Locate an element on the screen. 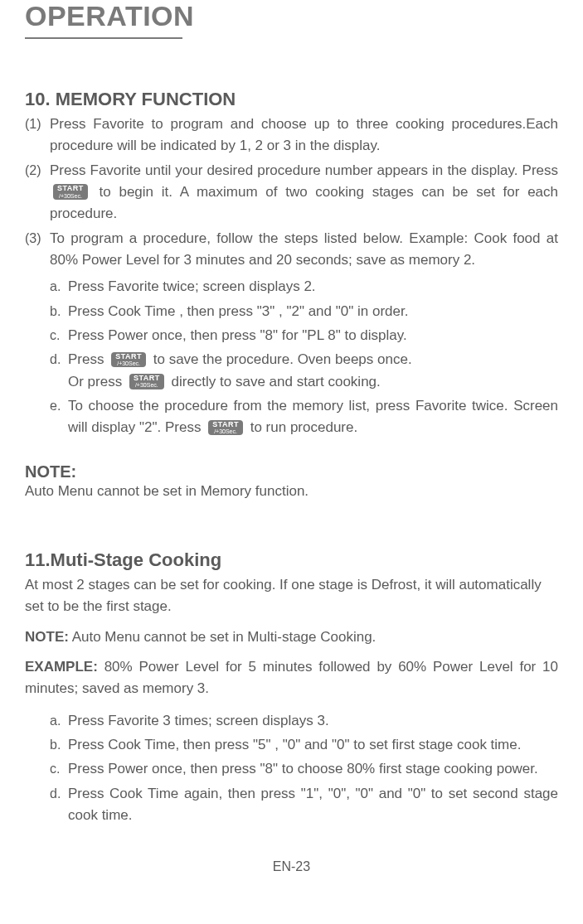 The height and width of the screenshot is (924, 583). text-fragment: Or press is located at coordinates (97, 381).